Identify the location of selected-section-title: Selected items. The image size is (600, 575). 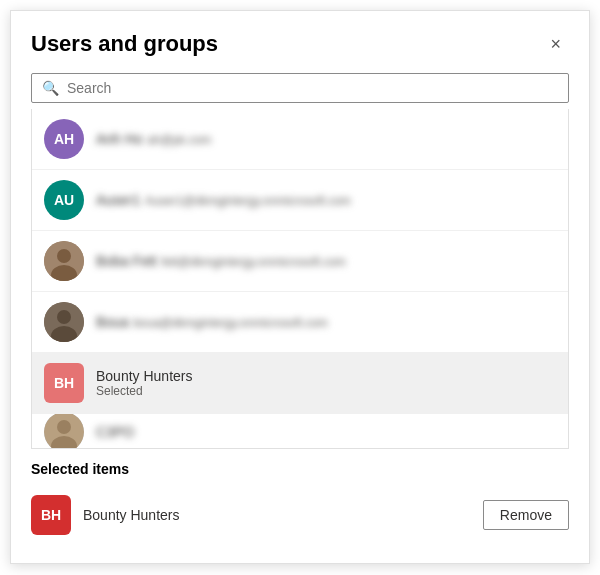
(300, 469).